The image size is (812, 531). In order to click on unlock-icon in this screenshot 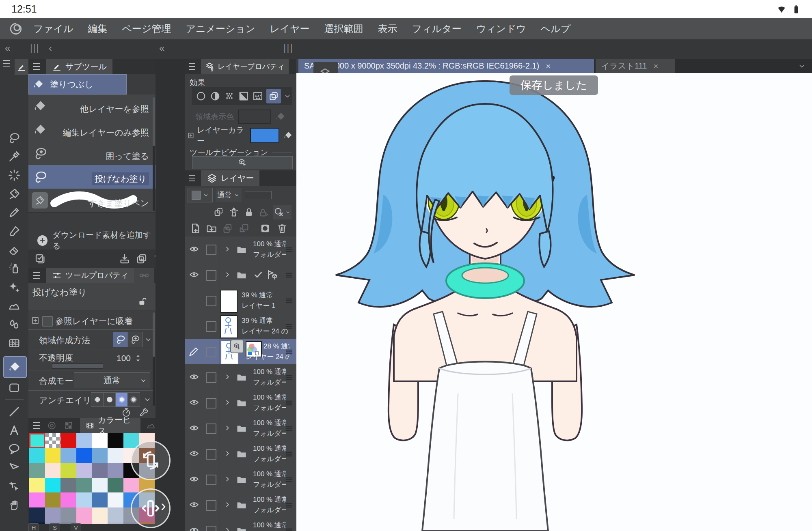, I will do `click(143, 301)`.